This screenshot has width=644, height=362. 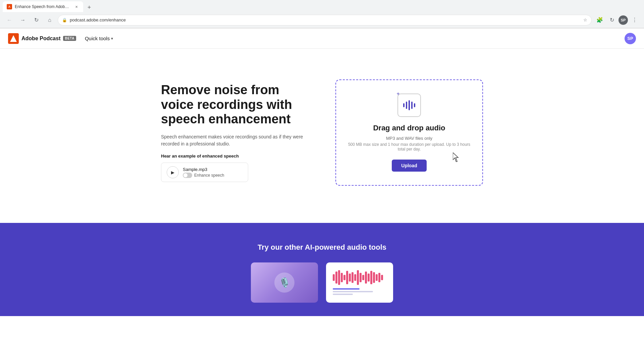 What do you see at coordinates (409, 166) in the screenshot?
I see `upload-button-label: Upload` at bounding box center [409, 166].